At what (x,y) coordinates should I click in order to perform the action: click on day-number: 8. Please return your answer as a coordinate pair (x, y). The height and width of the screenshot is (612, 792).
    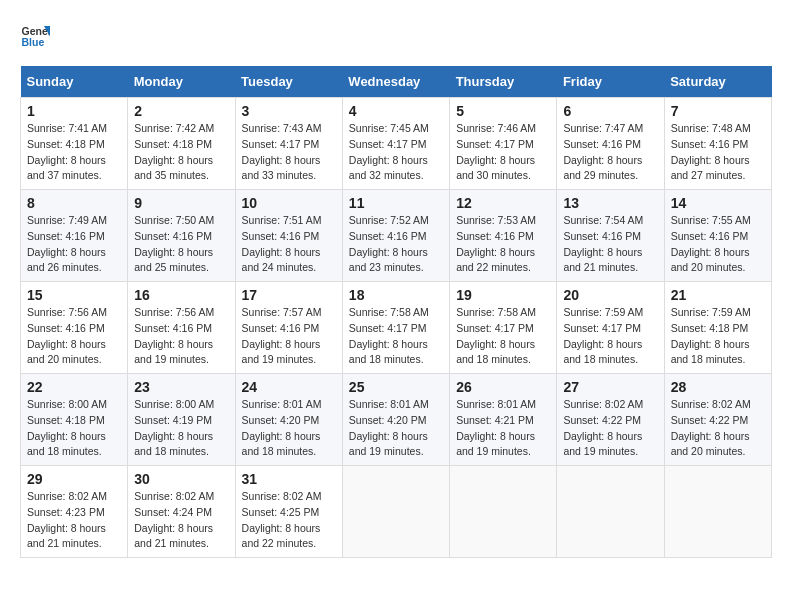
    Looking at the image, I should click on (74, 203).